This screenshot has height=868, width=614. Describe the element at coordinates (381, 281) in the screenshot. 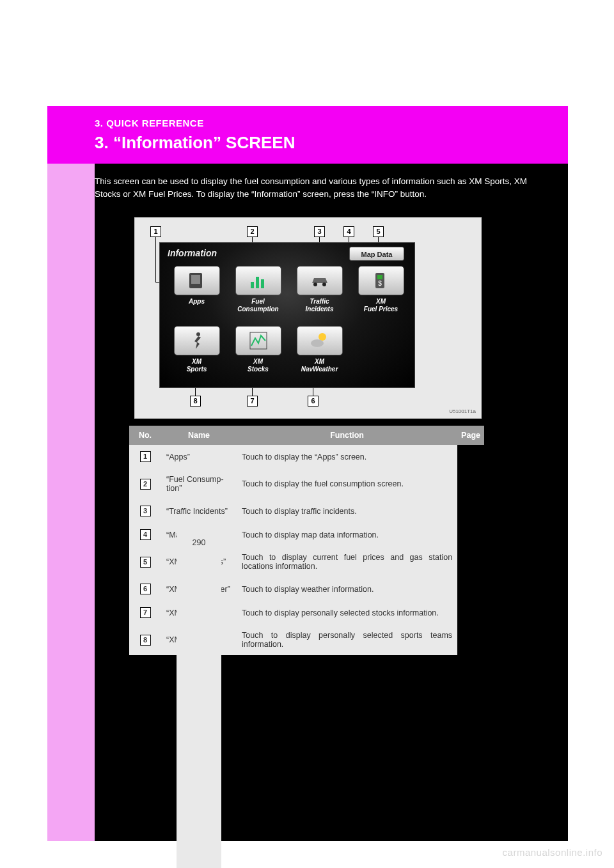

I see `fuel-pump-icon: $` at that location.